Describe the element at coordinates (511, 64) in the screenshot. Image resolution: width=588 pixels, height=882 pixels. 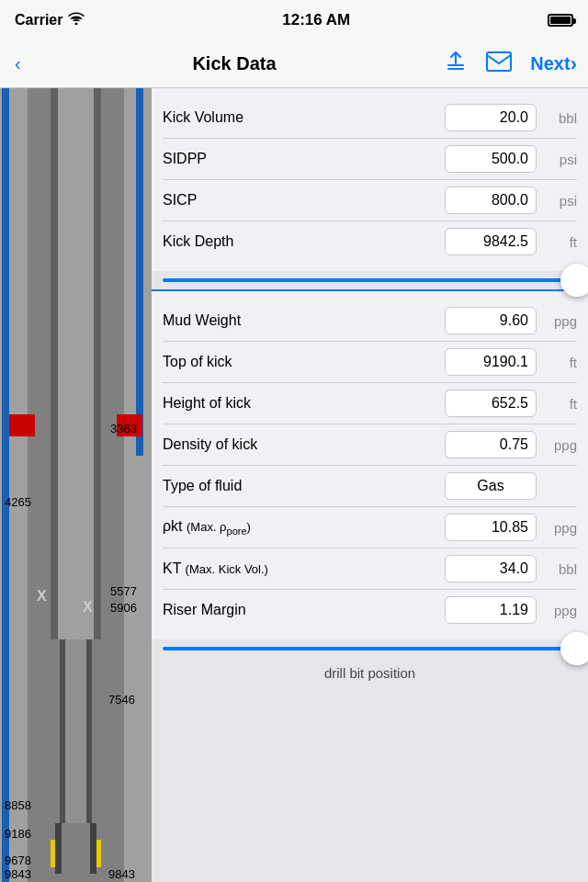
I see `nav-right-actions: Next ›` at that location.